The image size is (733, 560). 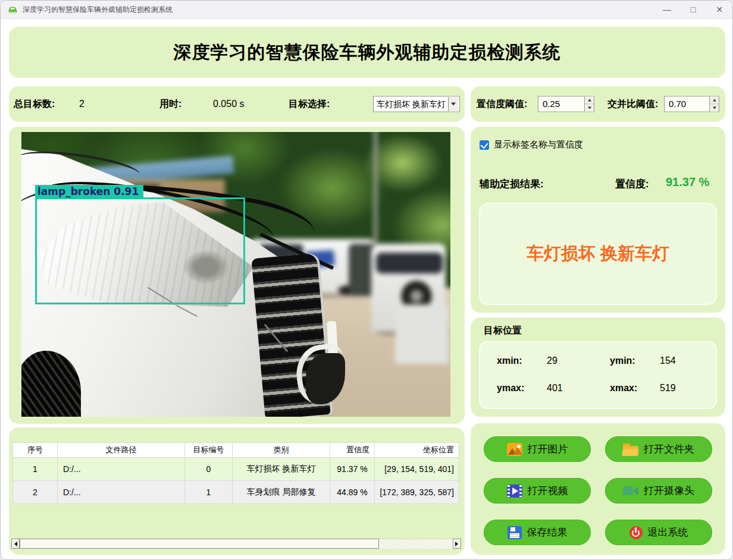 I want to click on target-position-panel: 目标位置 xmin: 29 ymin: 154 ymax: 401 xmax: …, so click(x=598, y=367).